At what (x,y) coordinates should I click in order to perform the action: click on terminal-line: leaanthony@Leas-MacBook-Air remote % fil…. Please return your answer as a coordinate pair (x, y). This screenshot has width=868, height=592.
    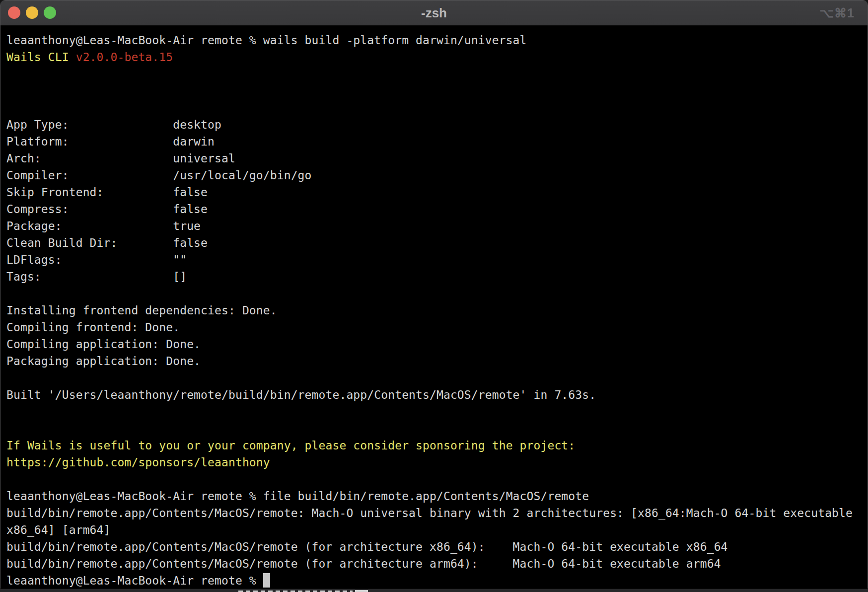
    Looking at the image, I should click on (437, 496).